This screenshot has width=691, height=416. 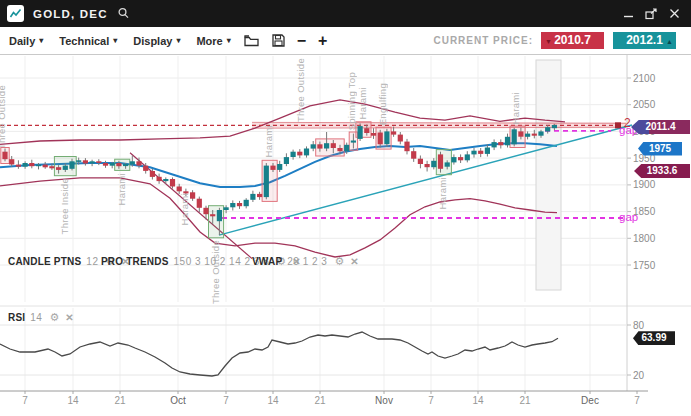 I want to click on price-tag: 2011.4, so click(x=660, y=127).